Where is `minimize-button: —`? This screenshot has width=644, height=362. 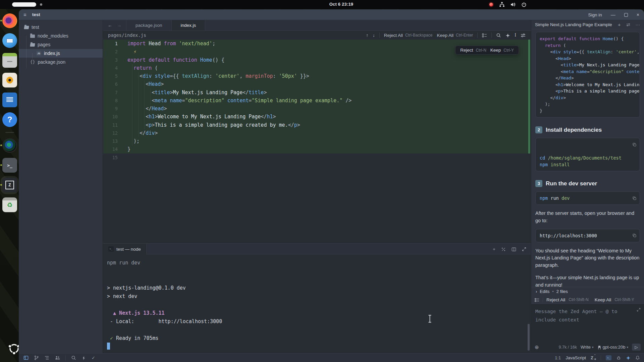 minimize-button: — is located at coordinates (613, 15).